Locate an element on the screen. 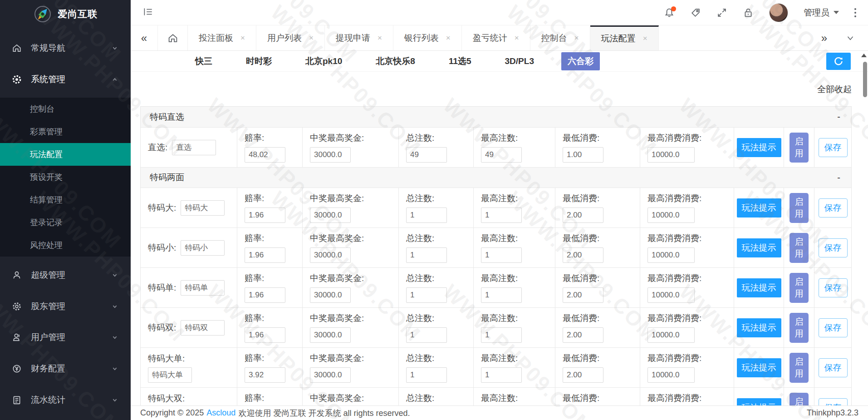 This screenshot has width=868, height=420. collapse-all-link: 全部收起 is located at coordinates (496, 89).